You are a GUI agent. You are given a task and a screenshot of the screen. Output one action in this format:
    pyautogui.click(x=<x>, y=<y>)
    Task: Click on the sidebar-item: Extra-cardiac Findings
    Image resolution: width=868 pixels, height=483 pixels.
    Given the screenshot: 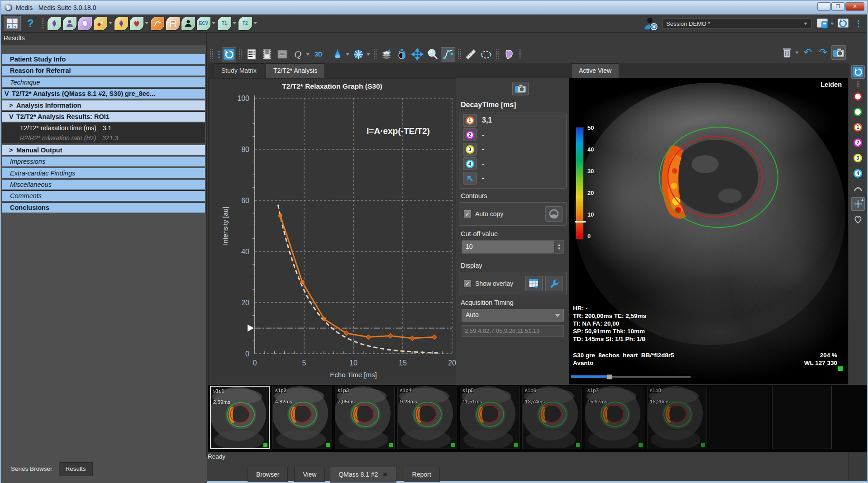 What is the action you would take?
    pyautogui.click(x=103, y=173)
    